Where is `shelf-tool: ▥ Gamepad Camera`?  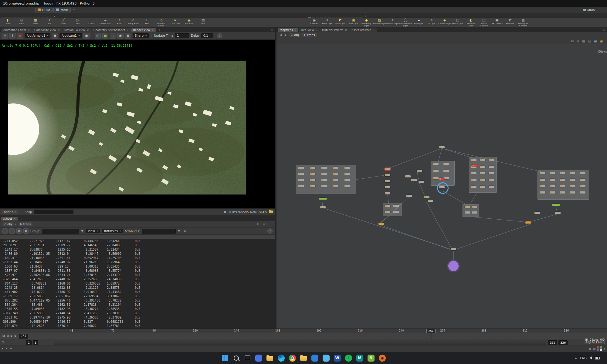
shelf-tool: ▥ Gamepad Camera is located at coordinates (523, 22).